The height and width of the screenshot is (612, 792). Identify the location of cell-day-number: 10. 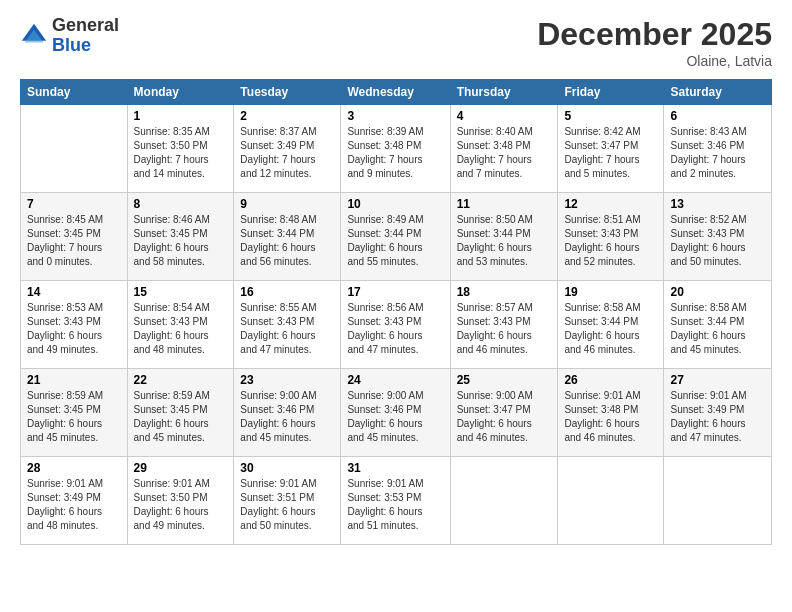
(395, 204).